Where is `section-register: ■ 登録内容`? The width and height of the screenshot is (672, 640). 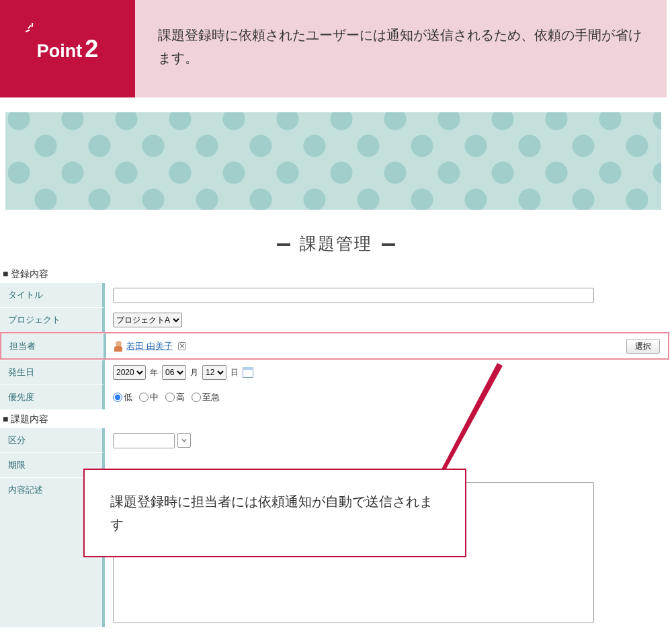 section-register: ■ 登録内容 is located at coordinates (337, 274).